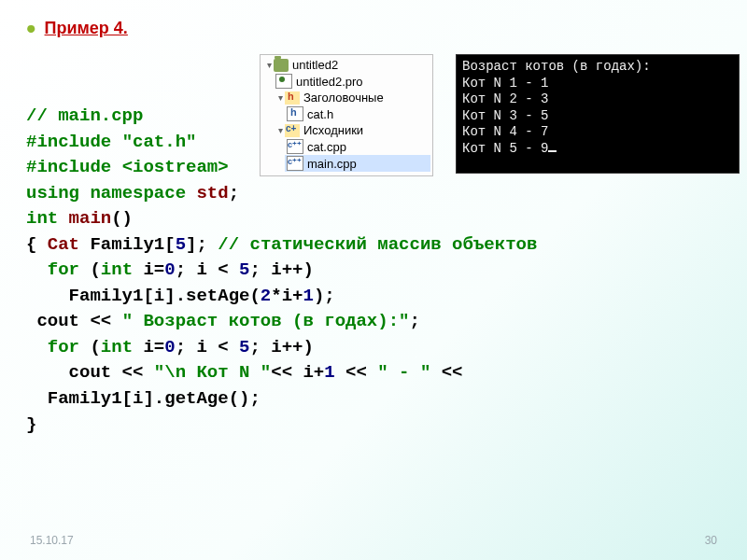 Image resolution: width=747 pixels, height=560 pixels. What do you see at coordinates (346, 65) in the screenshot?
I see `tree-root: ▾ untitled2` at bounding box center [346, 65].